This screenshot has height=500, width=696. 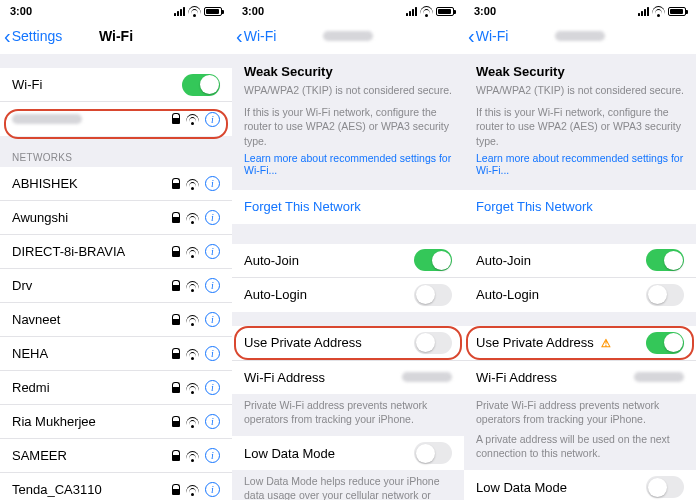 What do you see at coordinates (116, 119) in the screenshot?
I see `connected-network-row: i` at bounding box center [116, 119].